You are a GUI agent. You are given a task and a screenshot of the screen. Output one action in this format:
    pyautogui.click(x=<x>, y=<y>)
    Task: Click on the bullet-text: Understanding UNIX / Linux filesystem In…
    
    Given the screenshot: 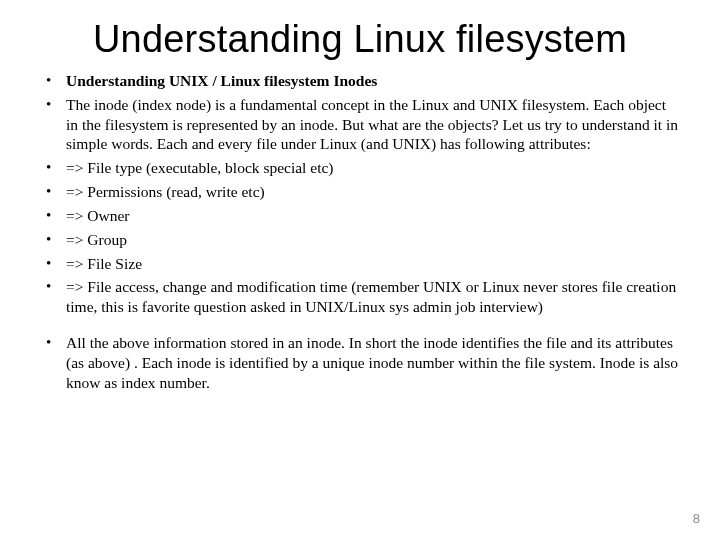 What is the action you would take?
    pyautogui.click(x=222, y=80)
    